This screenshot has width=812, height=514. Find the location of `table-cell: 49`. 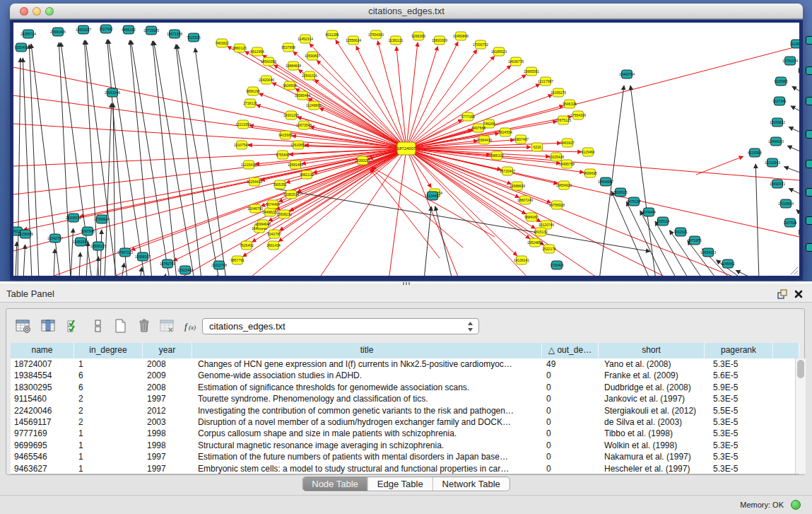

table-cell: 49 is located at coordinates (570, 364).